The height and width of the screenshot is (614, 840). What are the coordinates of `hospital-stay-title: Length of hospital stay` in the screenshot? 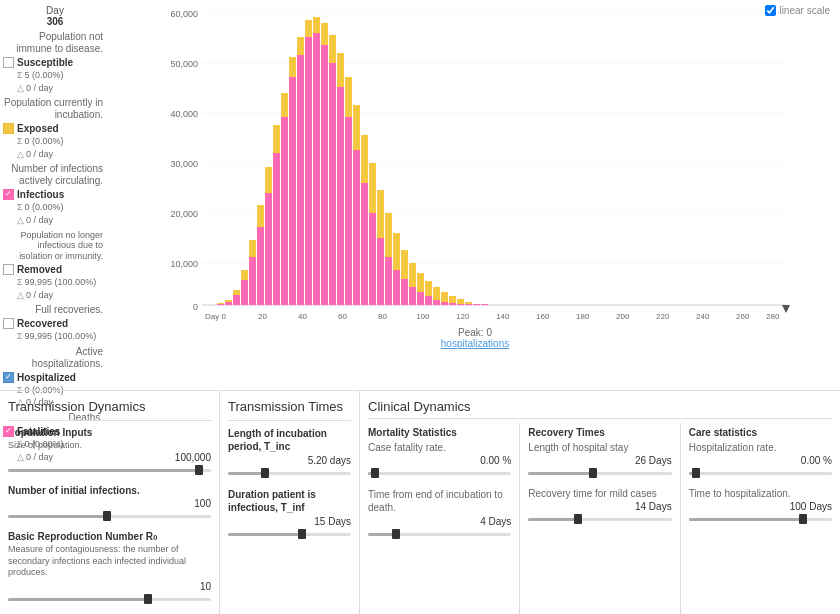 It's located at (600, 448).